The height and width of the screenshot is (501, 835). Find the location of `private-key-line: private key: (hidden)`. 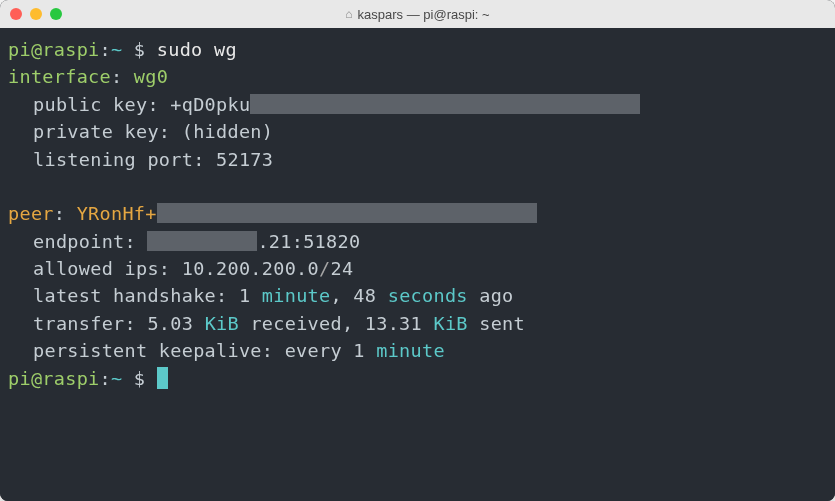

private-key-line: private key: (hidden) is located at coordinates (418, 132).